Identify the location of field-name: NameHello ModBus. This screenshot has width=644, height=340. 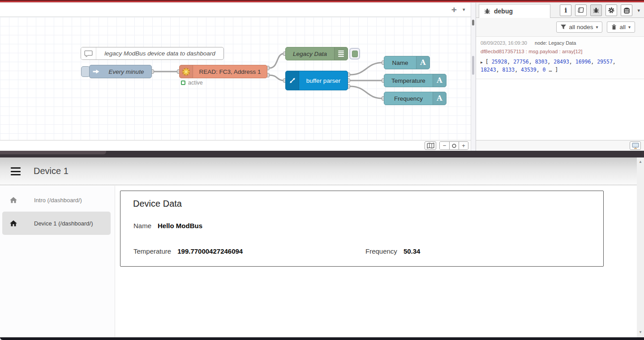
(168, 225).